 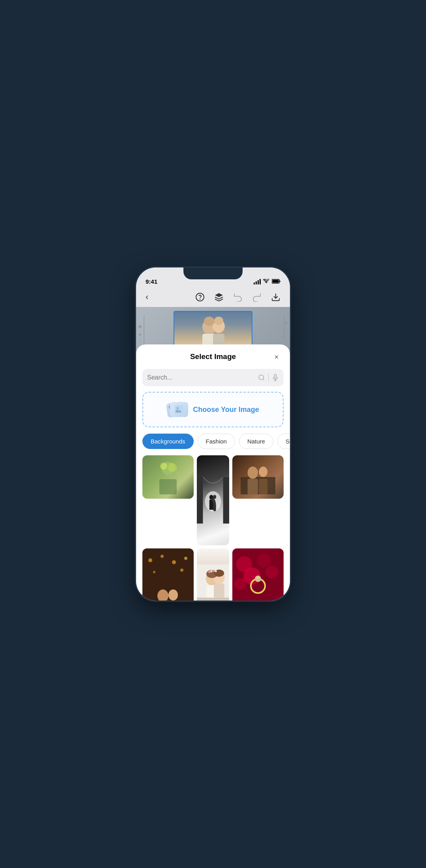 I want to click on app-bar: ‹, so click(x=213, y=297).